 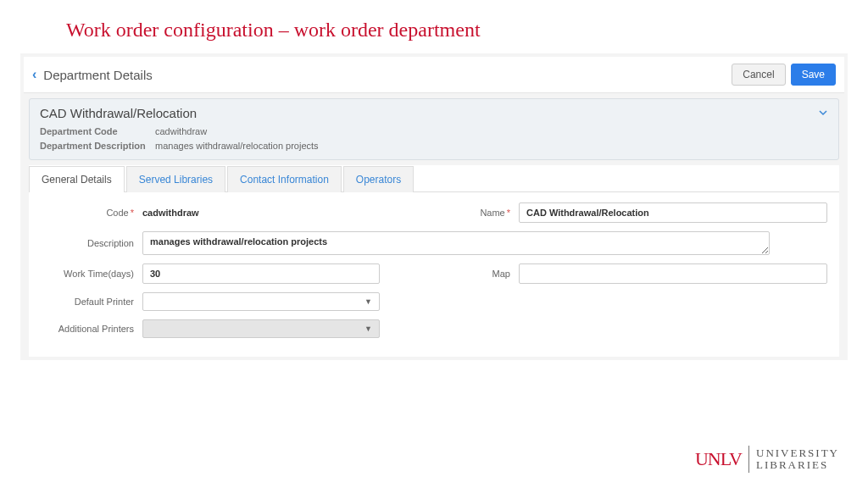 What do you see at coordinates (434, 179) in the screenshot?
I see `tab-bar: General Details Served Libraries Contact…` at bounding box center [434, 179].